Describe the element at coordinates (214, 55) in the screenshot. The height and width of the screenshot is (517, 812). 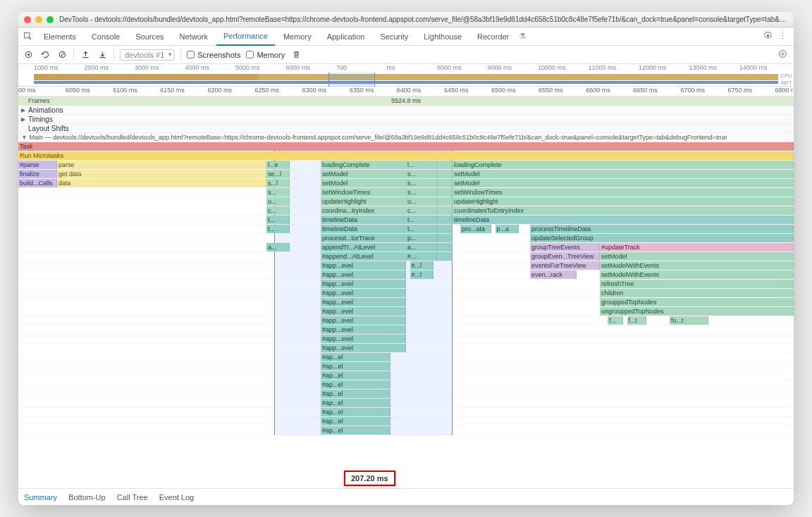
I see `screenshots-checkbox: Screenshots` at that location.